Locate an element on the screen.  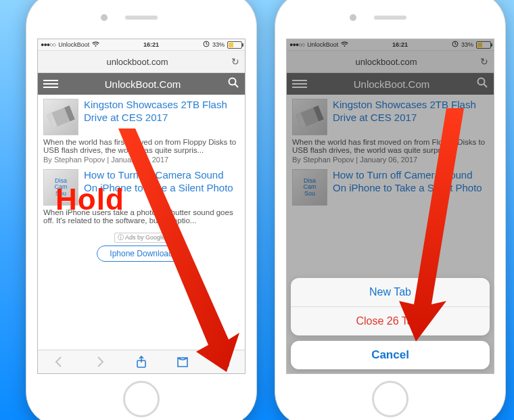
url-text: unlockboot.com is located at coordinates (137, 62).